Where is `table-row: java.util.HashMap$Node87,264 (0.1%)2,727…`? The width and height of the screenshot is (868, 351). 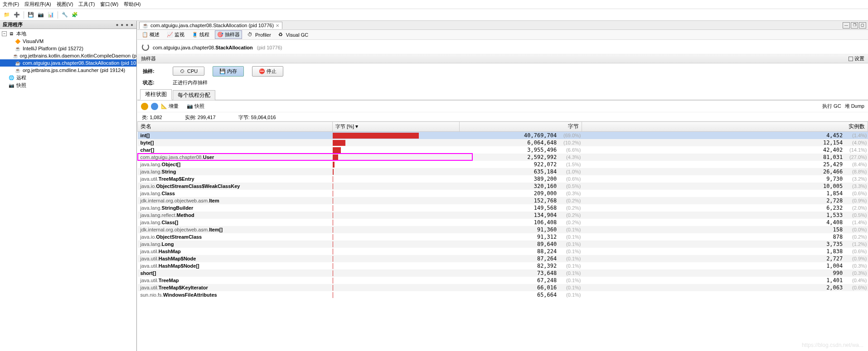
table-row: java.util.HashMap$Node87,264 (0.1%)2,727… is located at coordinates (503, 259).